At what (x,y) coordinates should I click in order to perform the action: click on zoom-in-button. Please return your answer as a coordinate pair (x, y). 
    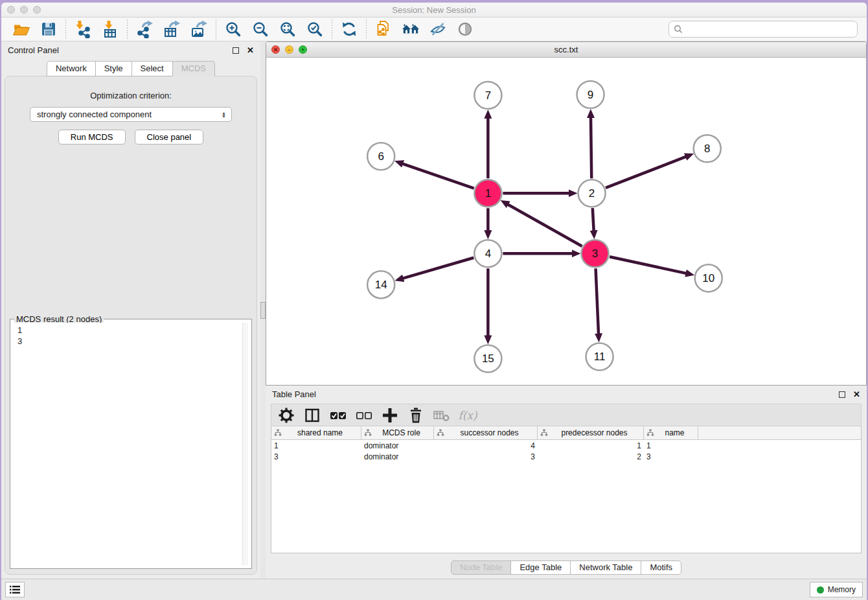
    Looking at the image, I should click on (233, 29).